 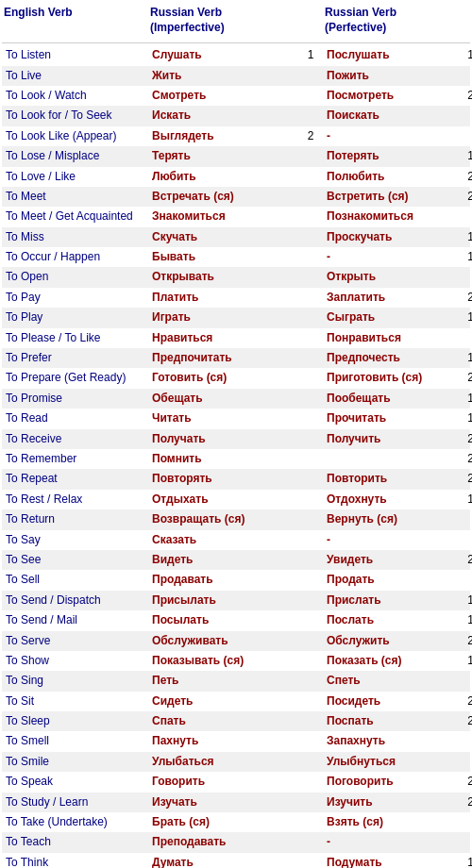 I want to click on table-row: To ReturnВозвращать (ся)Вернуть (ся), so click(x=236, y=519).